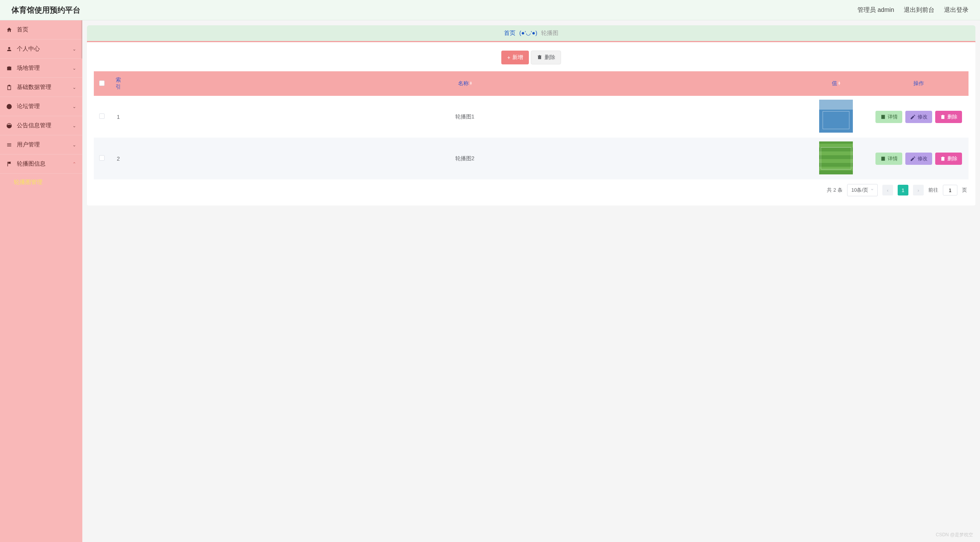  What do you see at coordinates (862, 190) in the screenshot?
I see `page-size-select: 10条/页` at bounding box center [862, 190].